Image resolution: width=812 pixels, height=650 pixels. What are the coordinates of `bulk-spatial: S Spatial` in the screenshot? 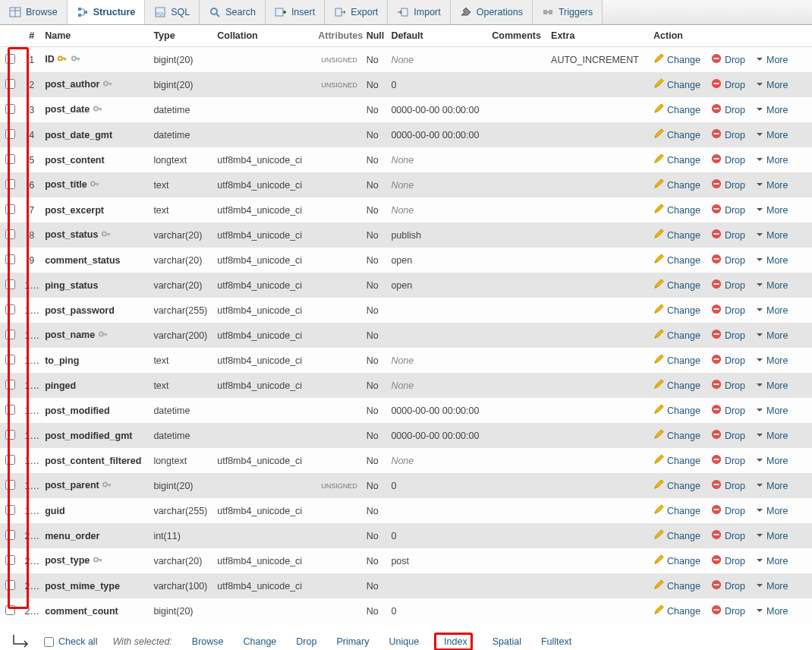 It's located at (505, 642).